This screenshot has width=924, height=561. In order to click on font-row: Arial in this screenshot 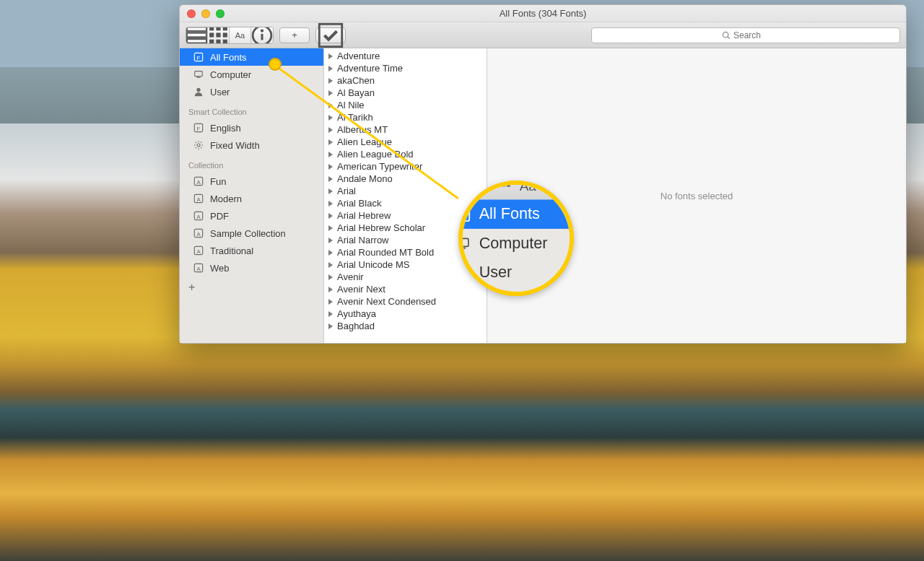, I will do `click(406, 191)`.